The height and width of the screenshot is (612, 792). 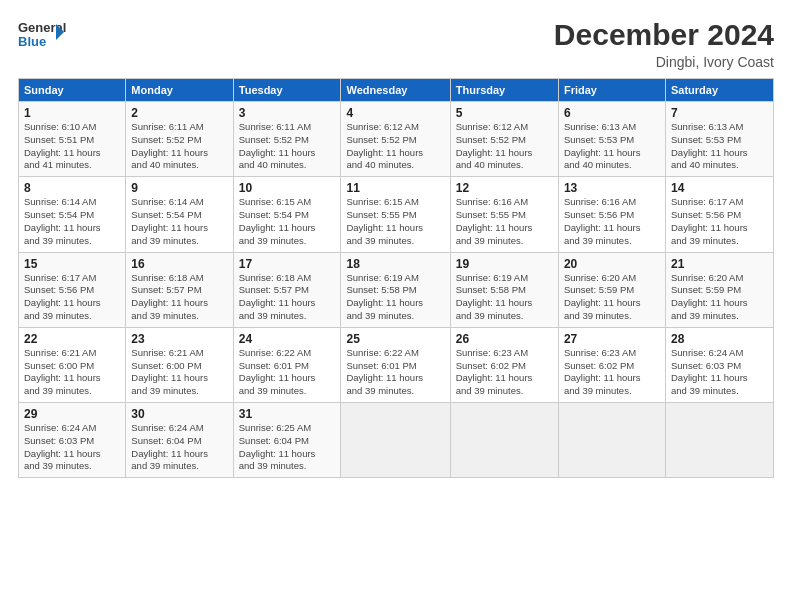 I want to click on day-number: 27, so click(x=612, y=339).